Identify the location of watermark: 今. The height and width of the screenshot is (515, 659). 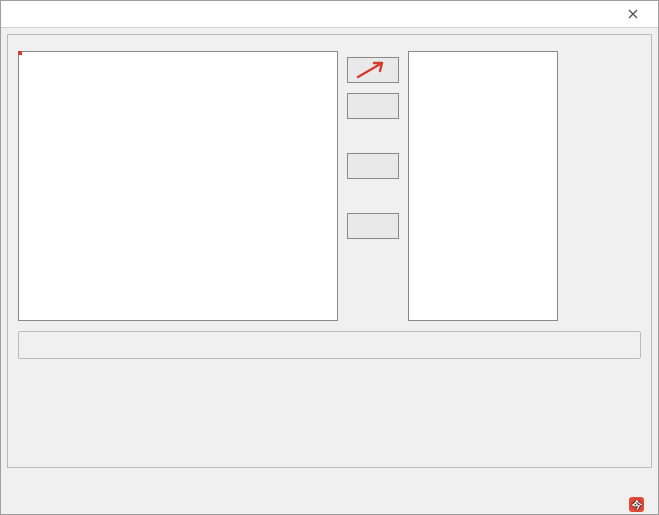
(638, 504).